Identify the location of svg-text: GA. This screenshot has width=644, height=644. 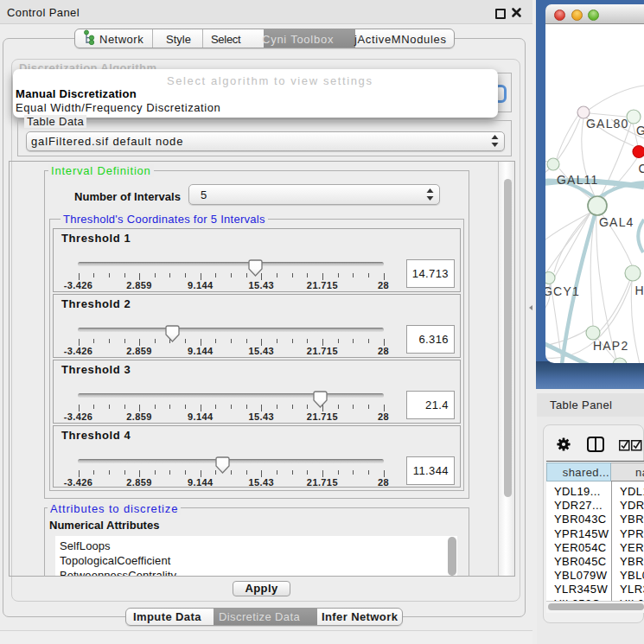
(640, 131).